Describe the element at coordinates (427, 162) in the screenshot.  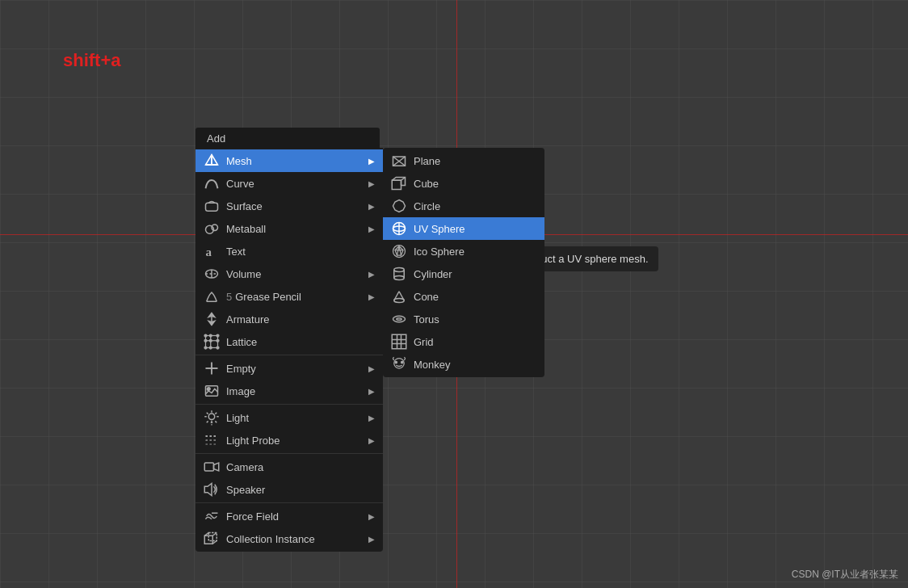
I see `plane-label: Plane` at that location.